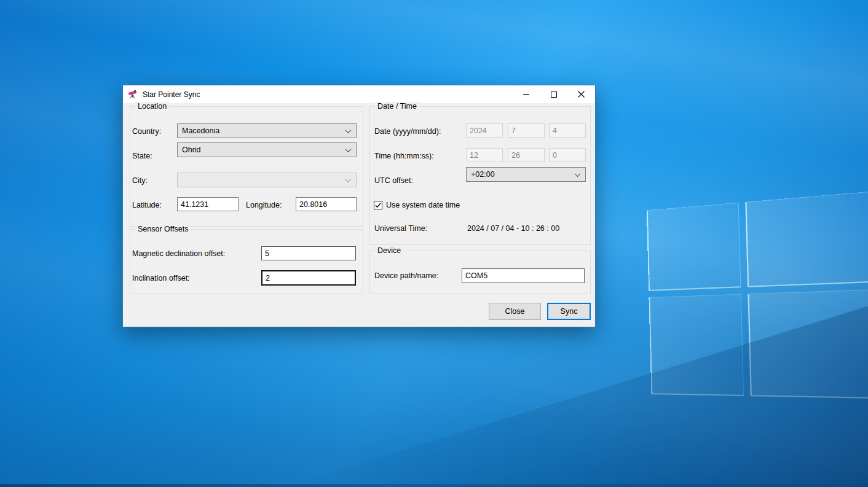 The height and width of the screenshot is (487, 868). Describe the element at coordinates (146, 131) in the screenshot. I see `country-label: Country:` at that location.